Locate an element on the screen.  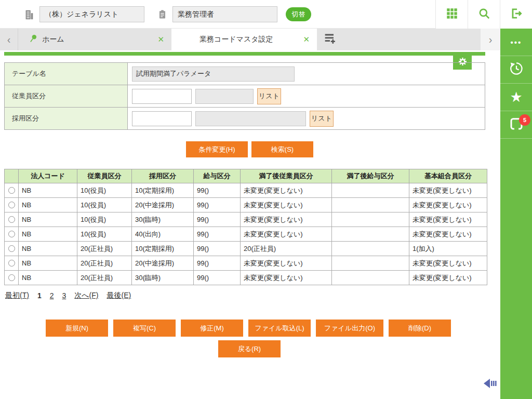
sidebar-notifications-button: 5 is located at coordinates (516, 125).